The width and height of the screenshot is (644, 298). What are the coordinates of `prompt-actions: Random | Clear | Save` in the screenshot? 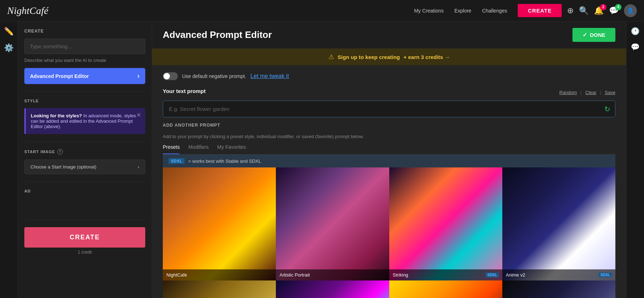 It's located at (587, 92).